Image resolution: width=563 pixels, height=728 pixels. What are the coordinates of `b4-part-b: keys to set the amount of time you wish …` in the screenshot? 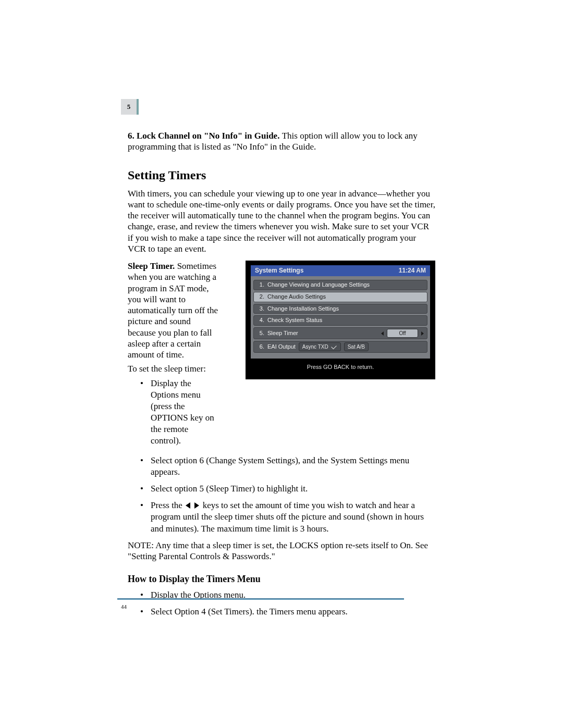 It's located at (287, 517).